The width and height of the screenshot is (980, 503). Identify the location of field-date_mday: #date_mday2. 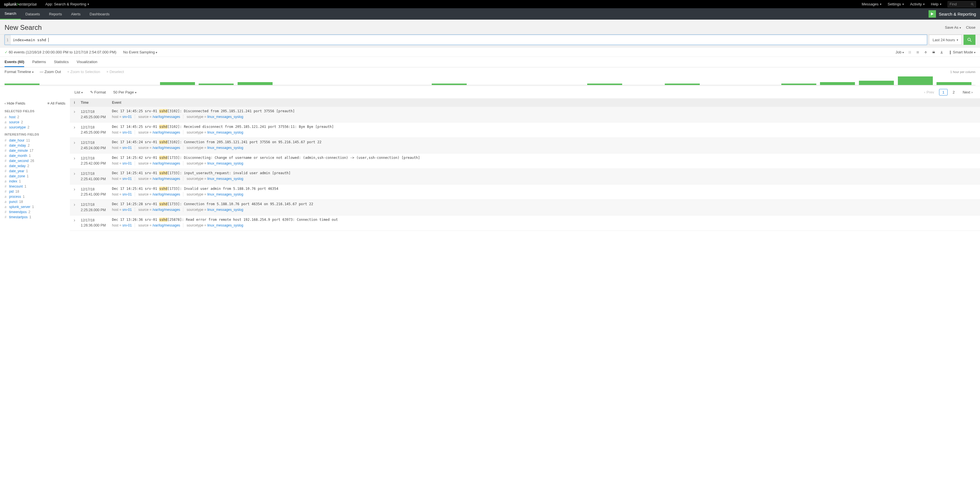
(35, 145).